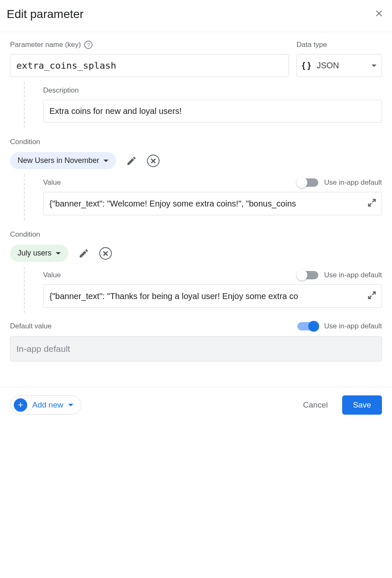 The width and height of the screenshot is (392, 578). I want to click on condition-chip-july-users: July users, so click(39, 253).